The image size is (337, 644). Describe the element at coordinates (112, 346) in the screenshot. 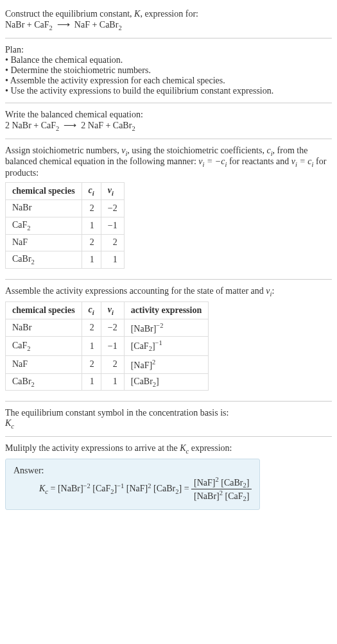

I see `nu-cell: −1` at that location.